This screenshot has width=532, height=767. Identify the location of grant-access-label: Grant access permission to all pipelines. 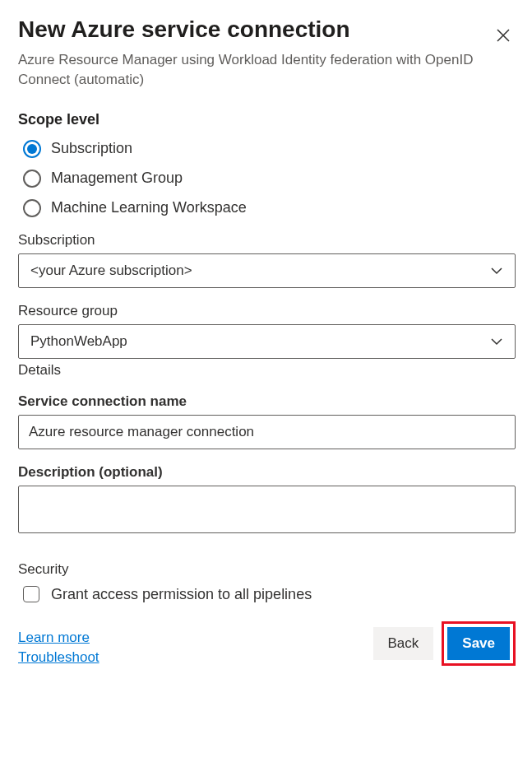
(181, 594).